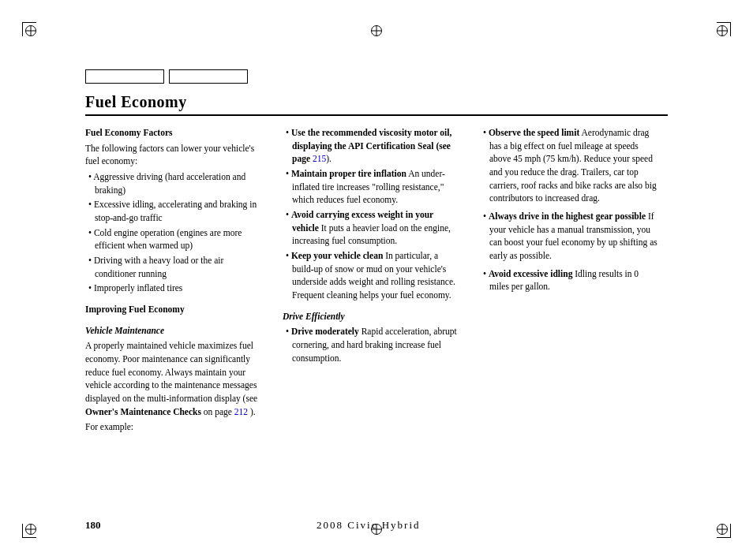 Image resolution: width=753 pixels, height=560 pixels. Describe the element at coordinates (376, 104) in the screenshot. I see `page-title-area: Fuel Economy` at that location.